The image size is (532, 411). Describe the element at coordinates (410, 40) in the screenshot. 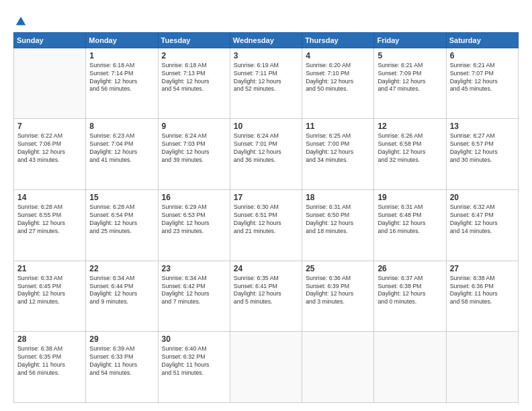

I see `weekday-header: Friday` at that location.